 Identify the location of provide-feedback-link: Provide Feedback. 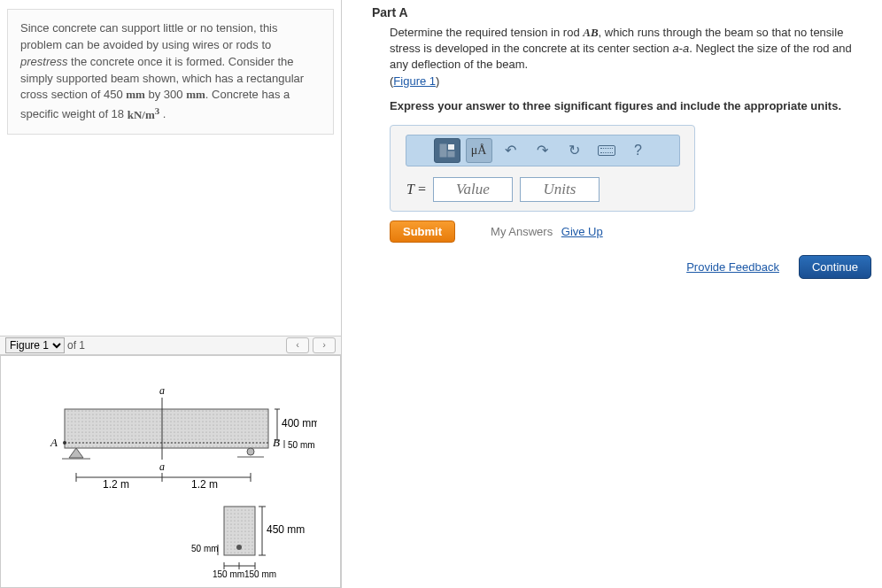
(733, 267).